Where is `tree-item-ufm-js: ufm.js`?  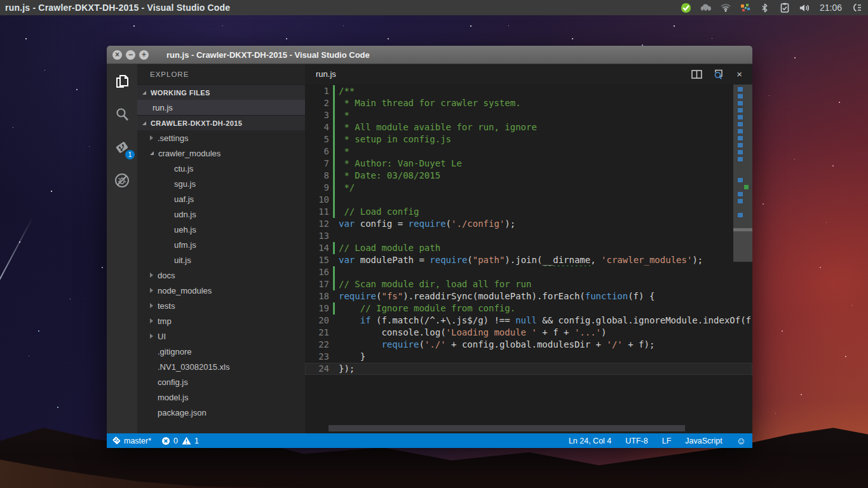 tree-item-ufm-js: ufm.js is located at coordinates (221, 245).